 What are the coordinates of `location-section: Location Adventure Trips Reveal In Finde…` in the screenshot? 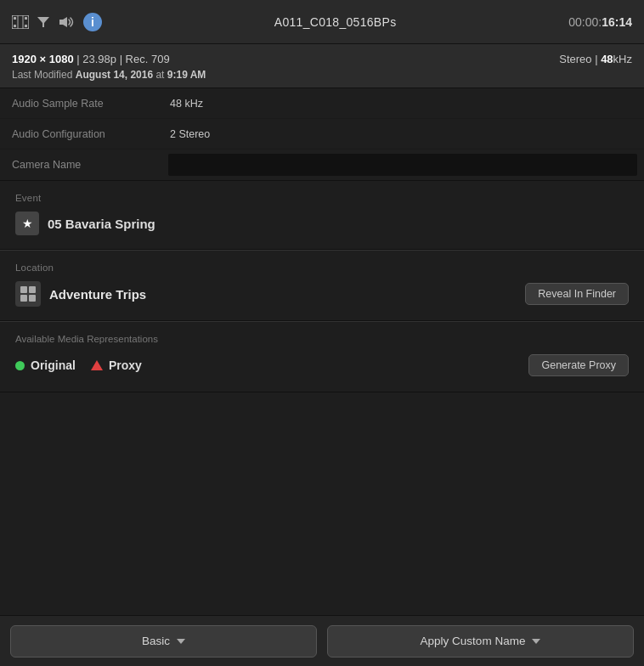 It's located at (322, 285).